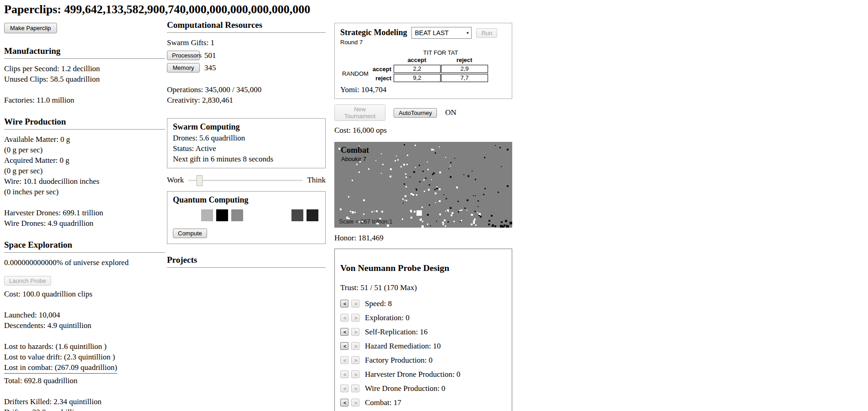  Describe the element at coordinates (403, 346) in the screenshot. I see `probe-stat-label: Hazard Remediation: 10` at that location.